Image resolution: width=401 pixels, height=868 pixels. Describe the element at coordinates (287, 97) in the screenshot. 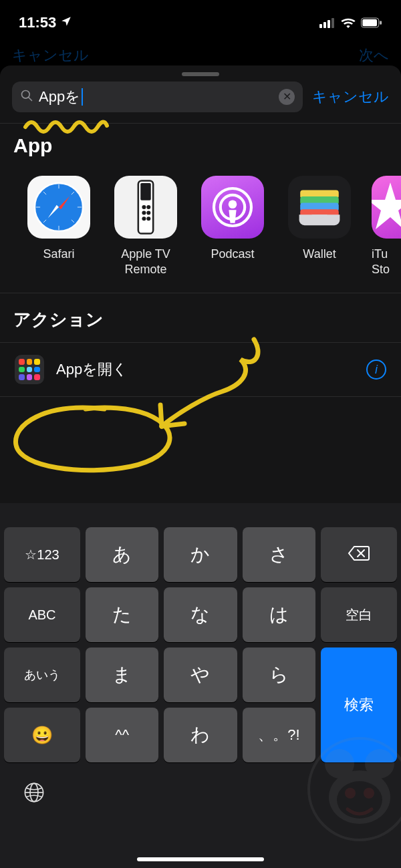

I see `close-icon: ✕` at that location.